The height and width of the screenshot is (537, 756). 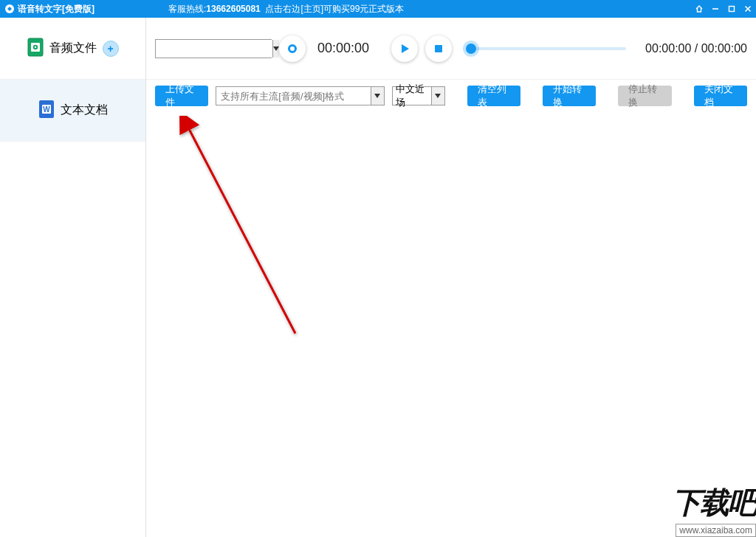 I want to click on app-title: 语音转文字[免费版], so click(x=56, y=9).